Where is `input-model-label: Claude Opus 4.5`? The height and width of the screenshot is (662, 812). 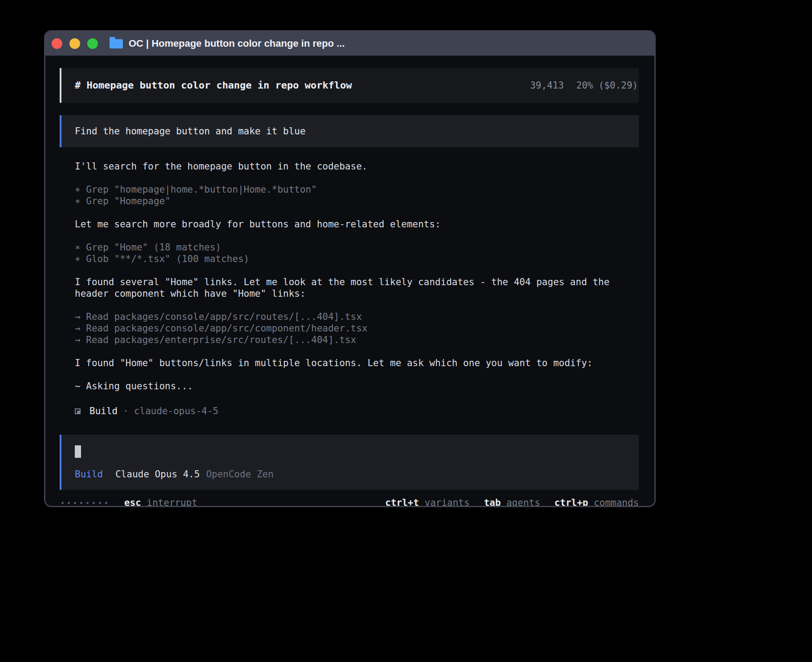 input-model-label: Claude Opus 4.5 is located at coordinates (158, 474).